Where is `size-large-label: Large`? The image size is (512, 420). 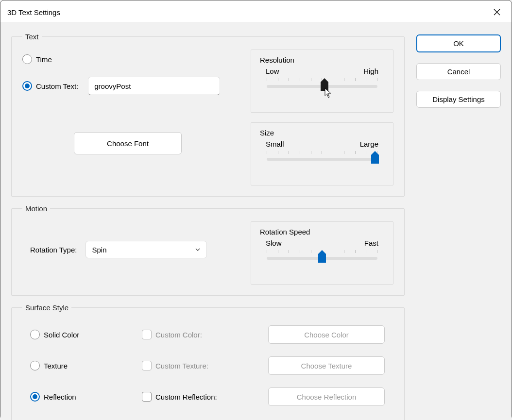 size-large-label: Large is located at coordinates (369, 144).